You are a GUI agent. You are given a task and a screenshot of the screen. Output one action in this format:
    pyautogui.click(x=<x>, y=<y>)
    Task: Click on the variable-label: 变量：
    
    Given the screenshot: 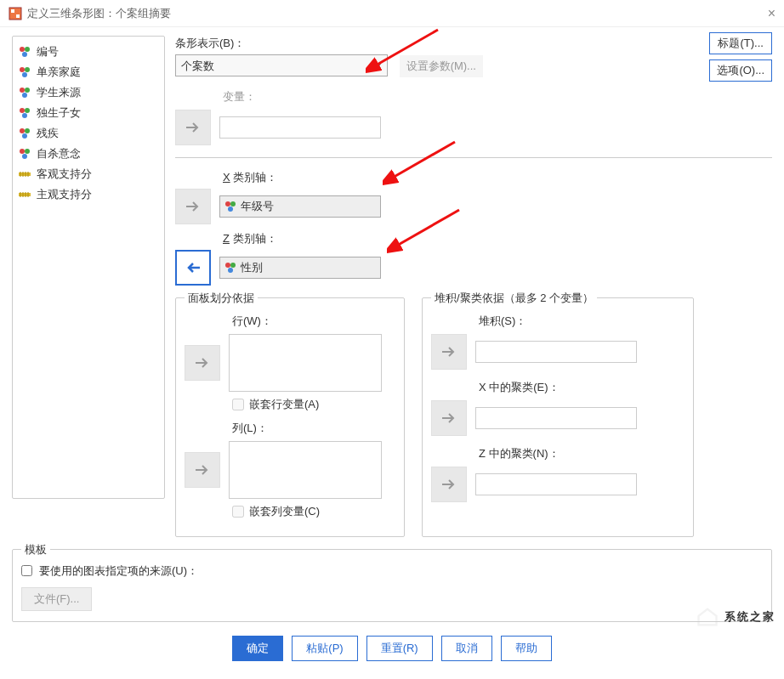 What is the action you would take?
    pyautogui.click(x=497, y=97)
    